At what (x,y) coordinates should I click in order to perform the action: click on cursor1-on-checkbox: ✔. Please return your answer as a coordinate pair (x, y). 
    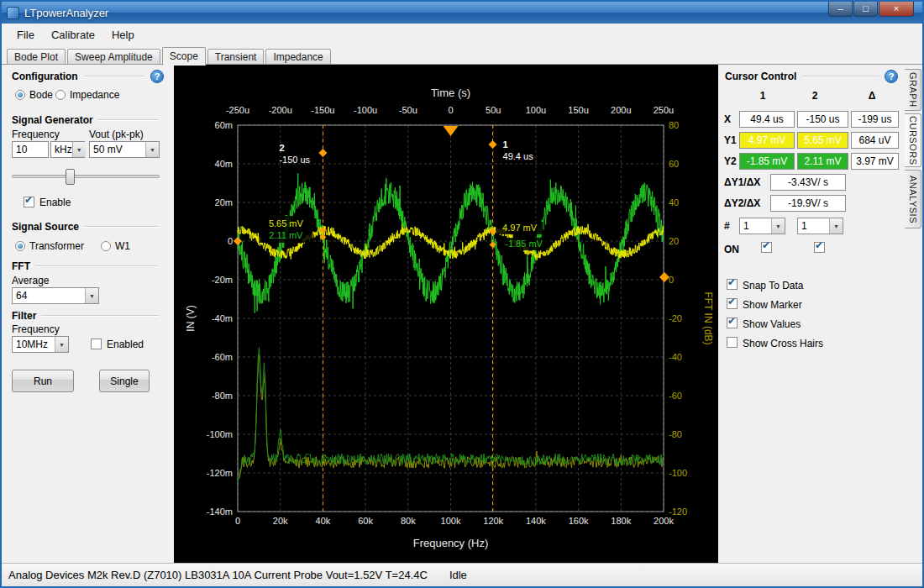
    Looking at the image, I should click on (766, 247).